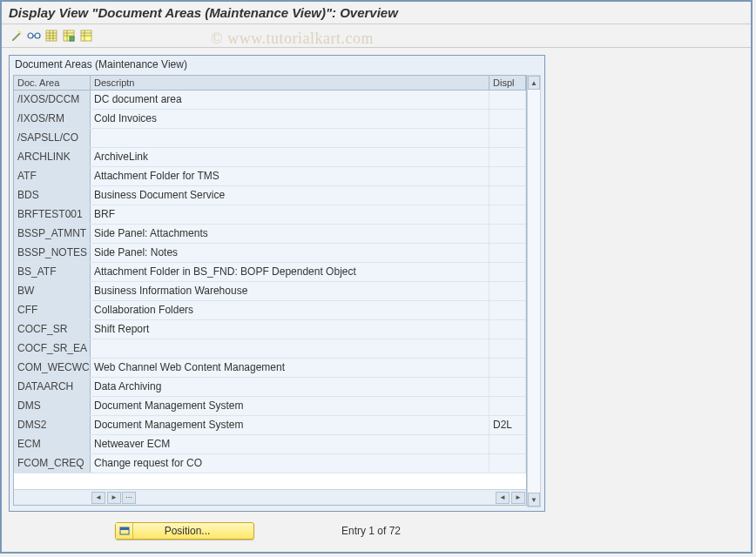  I want to click on table-row: BDSBusiness Document Service, so click(270, 196).